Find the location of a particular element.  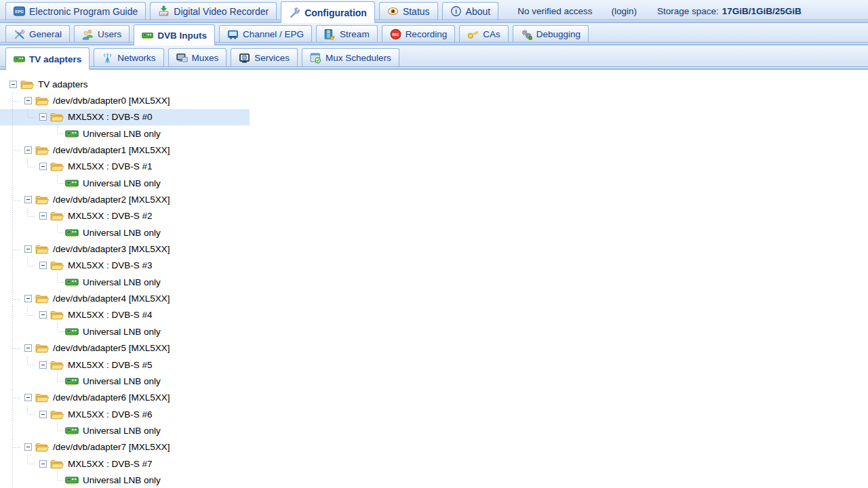

tab-recording: RECRecording is located at coordinates (419, 34).